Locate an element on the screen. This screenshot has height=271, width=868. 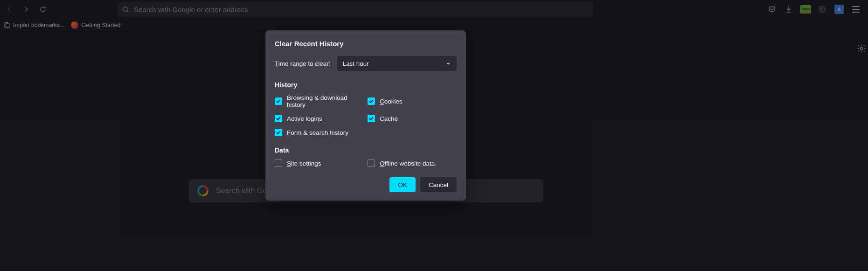
checkbox-label: Site settings is located at coordinates (304, 163).